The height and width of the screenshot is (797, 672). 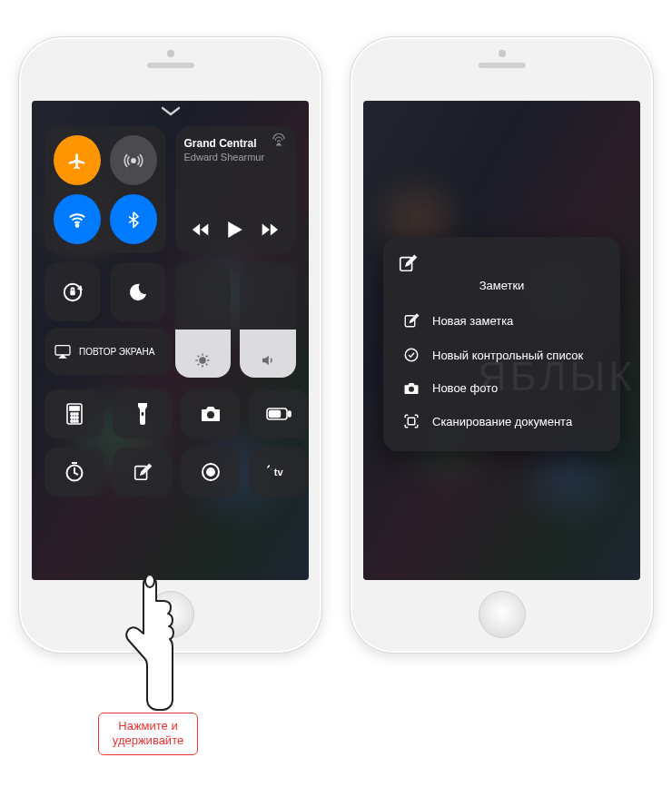 What do you see at coordinates (133, 161) in the screenshot?
I see `cellular-icon` at bounding box center [133, 161].